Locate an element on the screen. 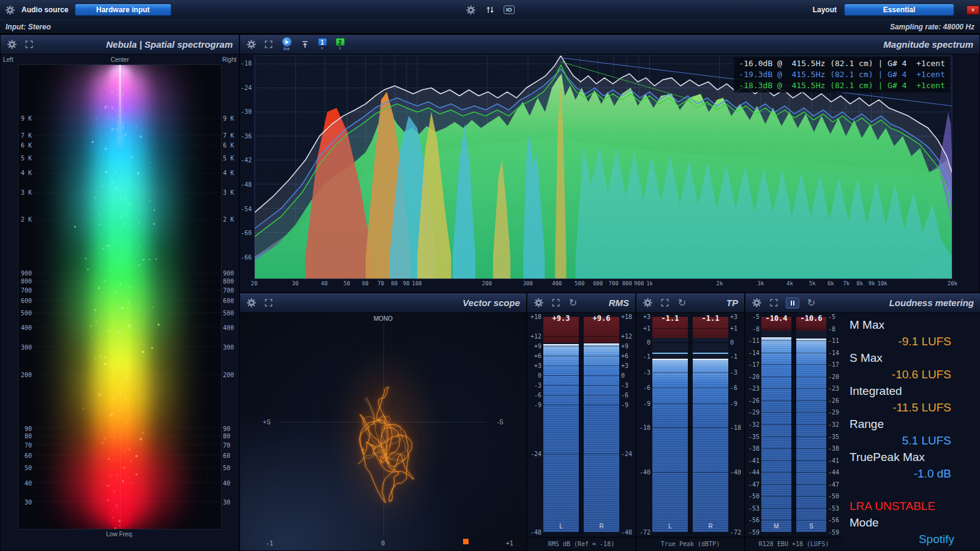  live-play-button: live is located at coordinates (287, 44).